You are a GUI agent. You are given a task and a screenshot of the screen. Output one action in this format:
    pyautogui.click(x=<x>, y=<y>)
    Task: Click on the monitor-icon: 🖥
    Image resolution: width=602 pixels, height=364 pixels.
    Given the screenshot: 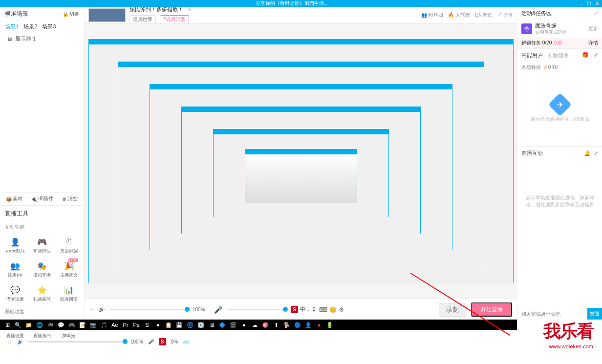 What is the action you would take?
    pyautogui.click(x=10, y=39)
    